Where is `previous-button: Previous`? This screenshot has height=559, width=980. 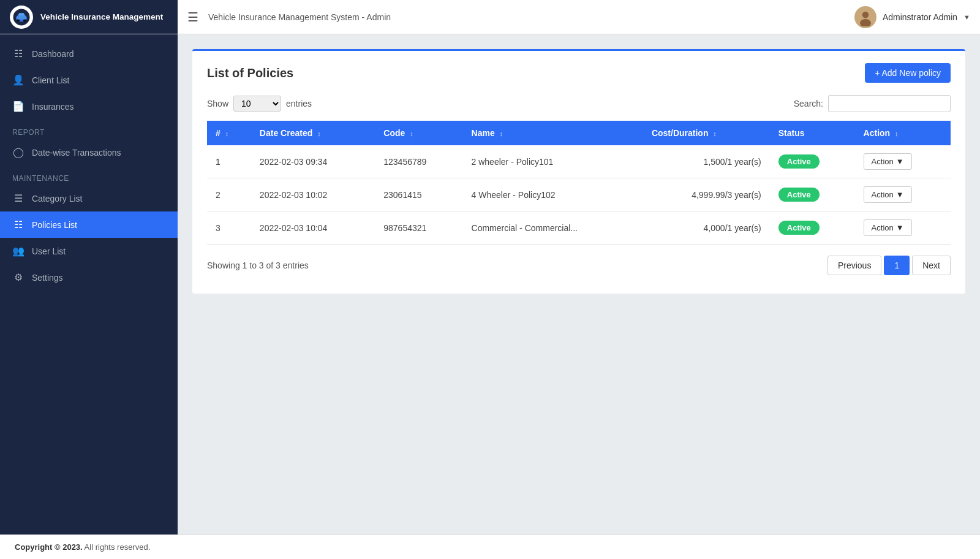
previous-button: Previous is located at coordinates (854, 265).